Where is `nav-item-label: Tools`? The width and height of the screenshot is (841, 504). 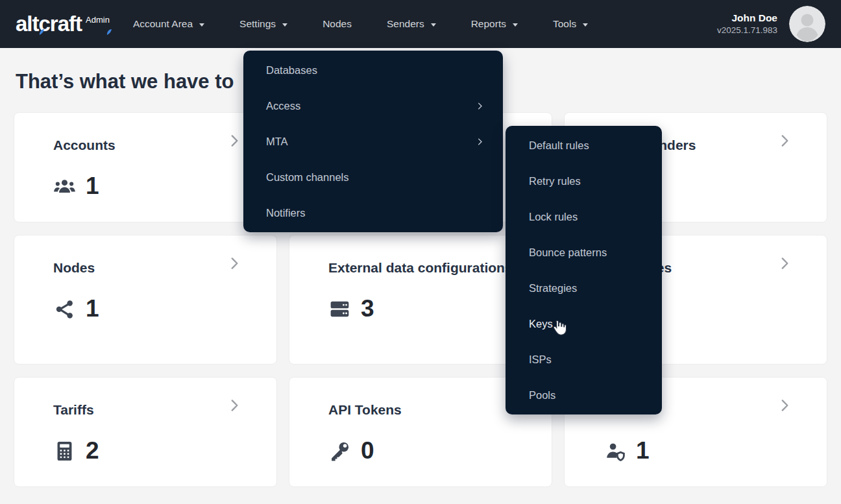 nav-item-label: Tools is located at coordinates (565, 24).